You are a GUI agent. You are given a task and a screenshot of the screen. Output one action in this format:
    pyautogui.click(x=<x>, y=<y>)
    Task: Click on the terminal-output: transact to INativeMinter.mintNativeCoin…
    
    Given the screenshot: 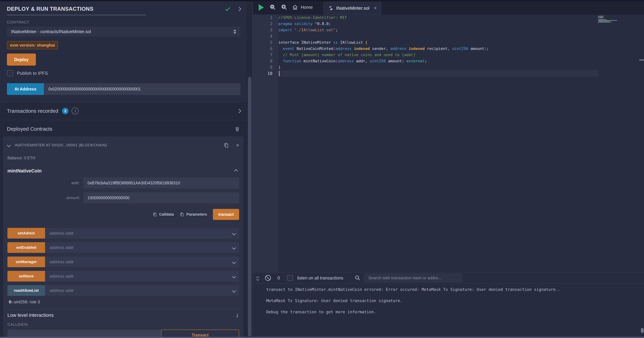 What is the action you would take?
    pyautogui.click(x=448, y=311)
    